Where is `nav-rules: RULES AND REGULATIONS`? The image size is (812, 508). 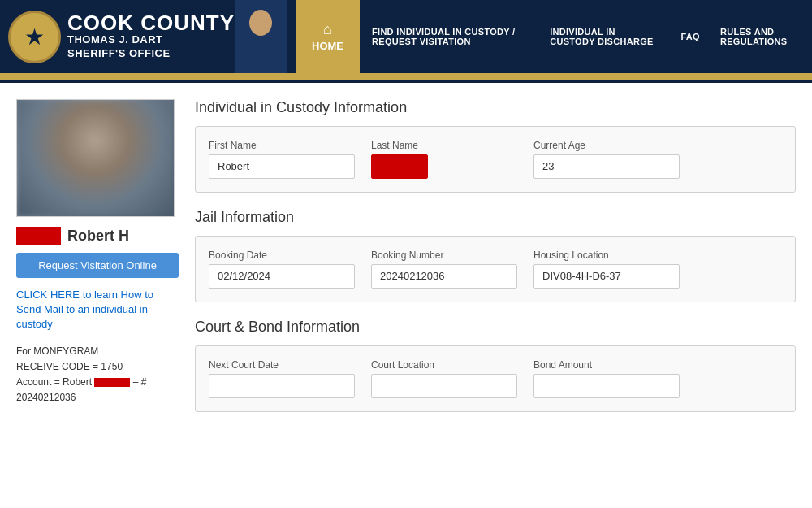
nav-rules: RULES AND REGULATIONS is located at coordinates (760, 37).